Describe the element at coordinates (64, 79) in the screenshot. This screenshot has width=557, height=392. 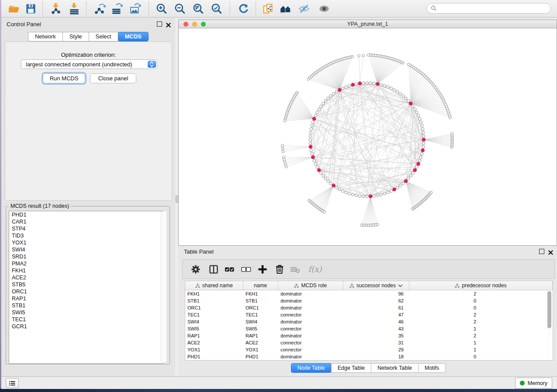
I see `run-mcds-button: Run MCDS` at that location.